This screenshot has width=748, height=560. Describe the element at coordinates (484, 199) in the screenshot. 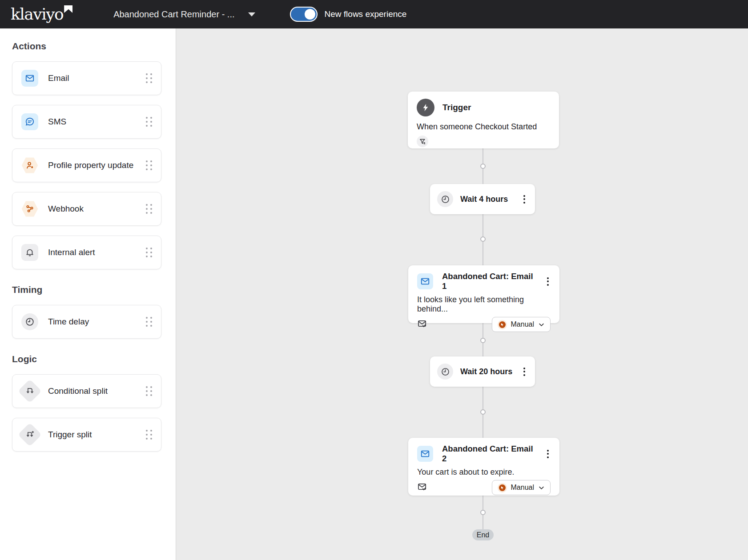

I see `wait-card-title: Wait 4 hours` at that location.